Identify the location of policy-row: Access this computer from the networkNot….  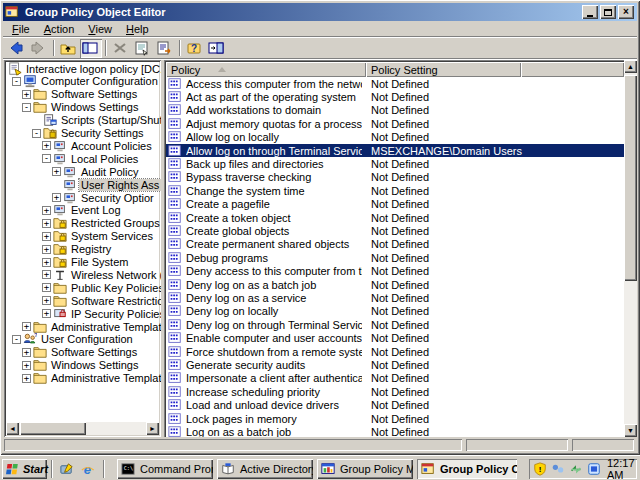
(395, 84).